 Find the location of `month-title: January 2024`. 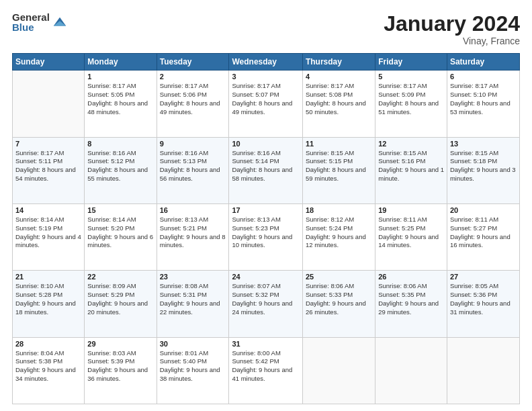

month-title: January 2024 is located at coordinates (451, 24).